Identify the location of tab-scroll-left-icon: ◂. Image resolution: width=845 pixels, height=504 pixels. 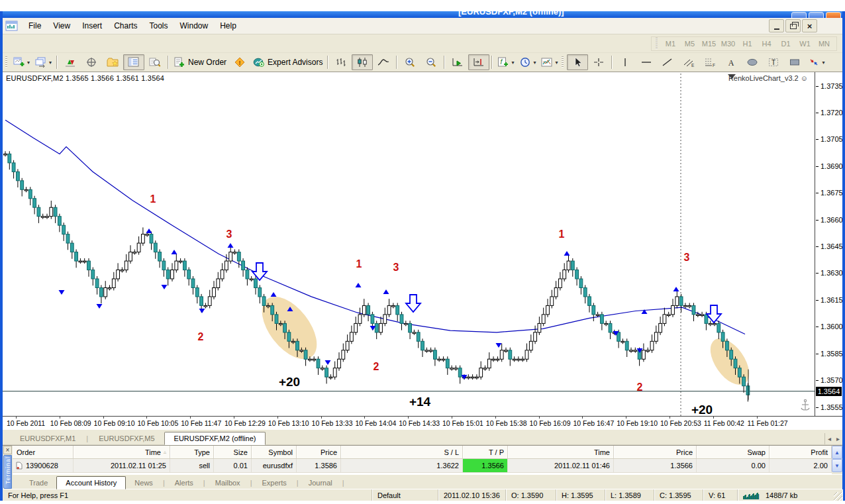
(829, 438).